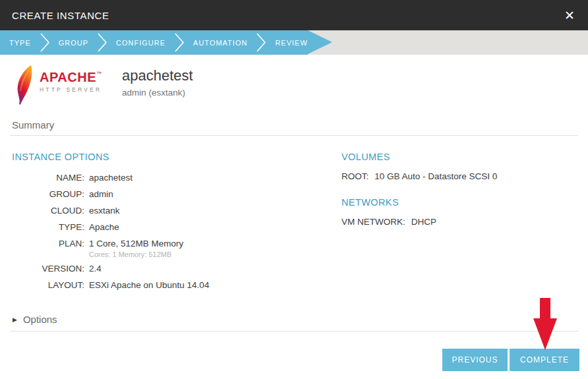 This screenshot has height=379, width=588. I want to click on step-group: GROUP, so click(74, 43).